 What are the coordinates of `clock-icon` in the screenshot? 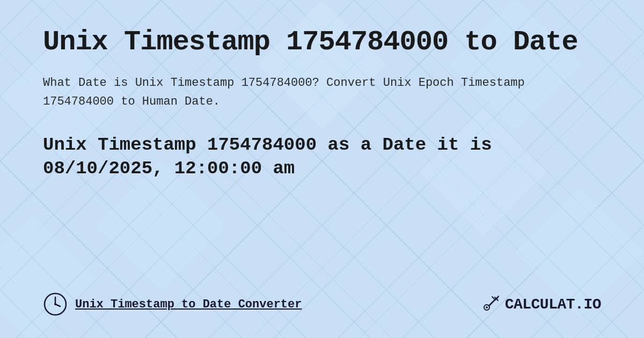 It's located at (55, 304).